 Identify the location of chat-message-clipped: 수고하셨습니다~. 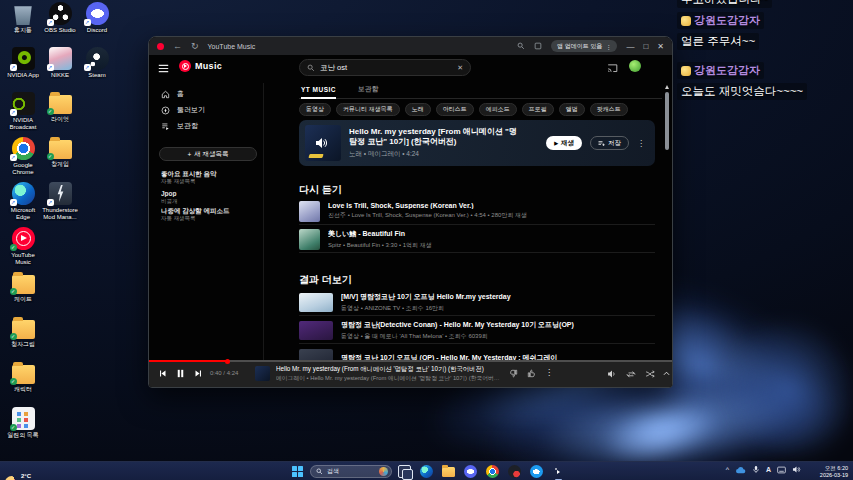
(724, 4).